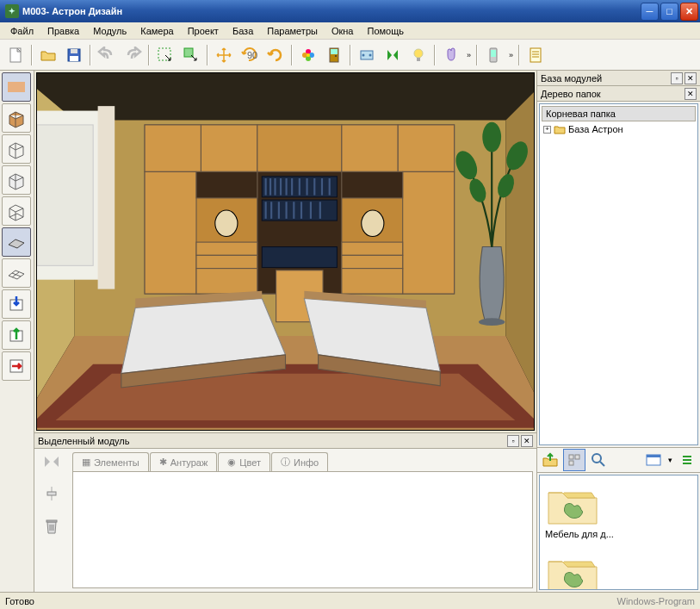 This screenshot has height=609, width=700. What do you see at coordinates (15, 55) in the screenshot?
I see `new-button` at bounding box center [15, 55].